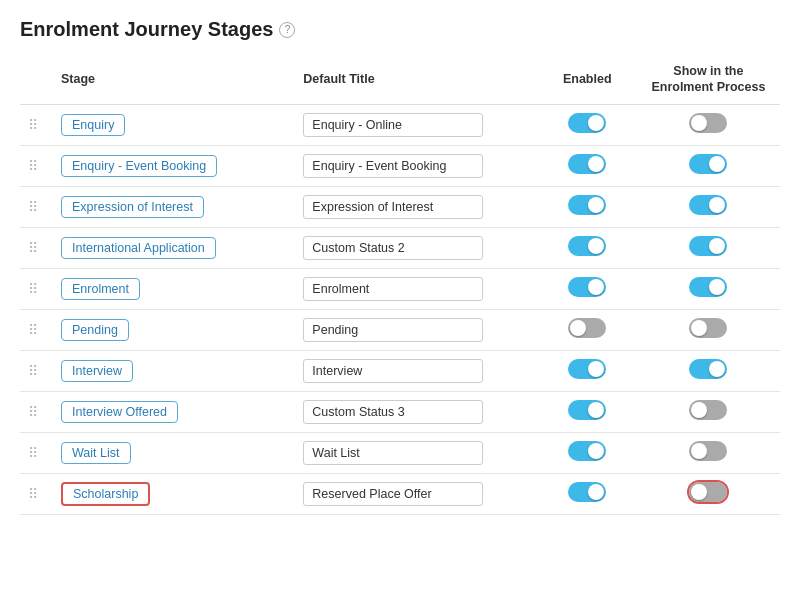 The height and width of the screenshot is (605, 800). What do you see at coordinates (400, 206) in the screenshot?
I see `table-row: ⠿Expression of Interest` at bounding box center [400, 206].